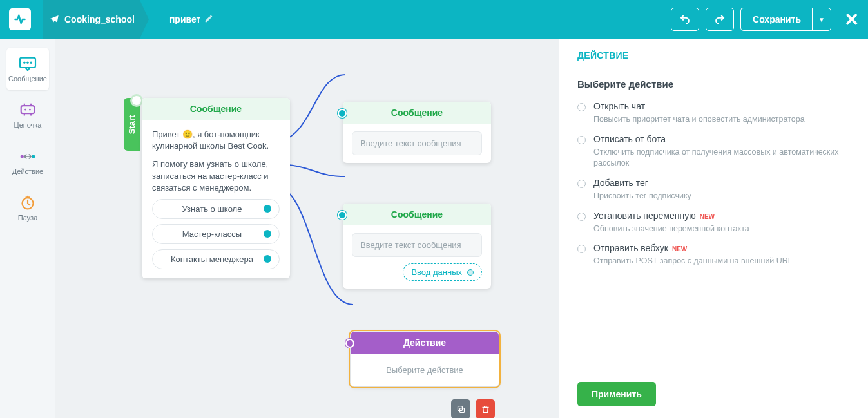 The width and height of the screenshot is (868, 418). I want to click on tool-pause: Пауза, so click(28, 208).